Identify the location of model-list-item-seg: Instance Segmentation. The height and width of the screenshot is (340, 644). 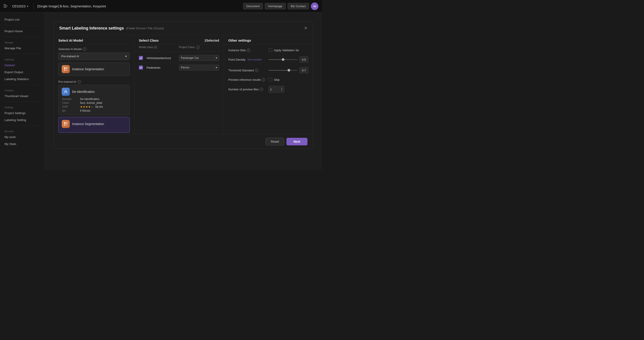
(94, 125).